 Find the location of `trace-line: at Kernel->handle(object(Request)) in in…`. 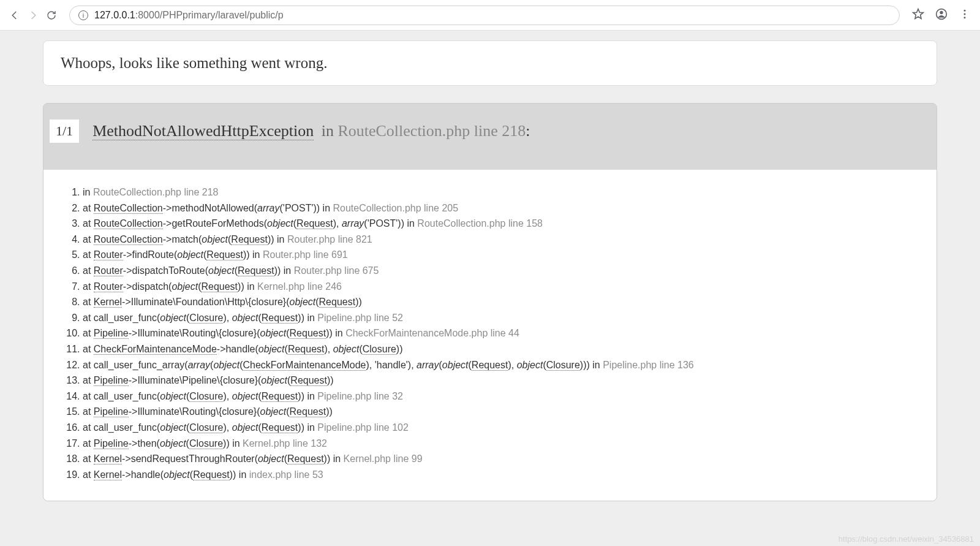

trace-line: at Kernel->handle(object(Request)) in in… is located at coordinates (500, 475).